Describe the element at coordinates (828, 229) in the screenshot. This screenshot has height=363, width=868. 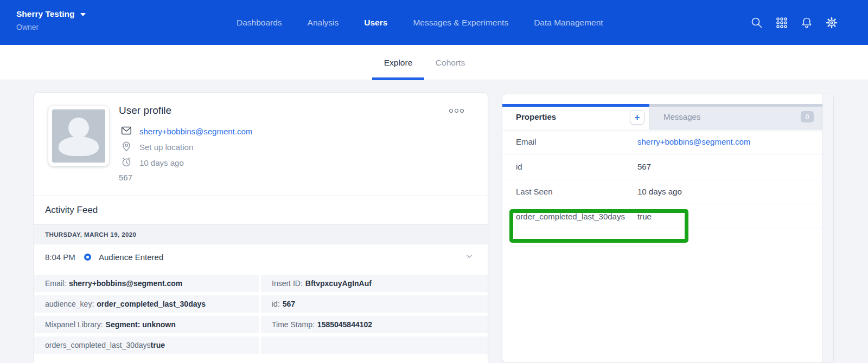
I see `scroll-gutter` at that location.